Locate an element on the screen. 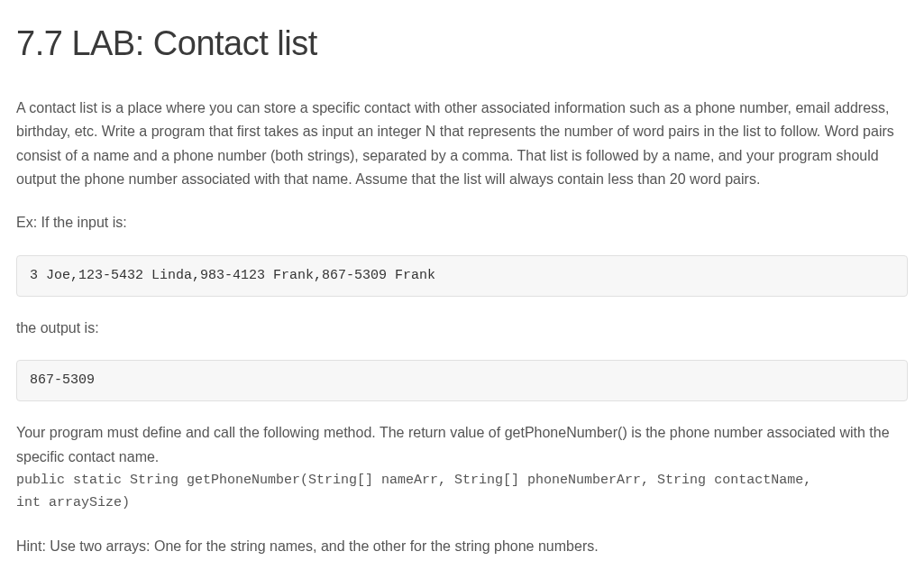  method-signature-line-1: public static String getPhoneNumber(Stri… is located at coordinates (462, 481).